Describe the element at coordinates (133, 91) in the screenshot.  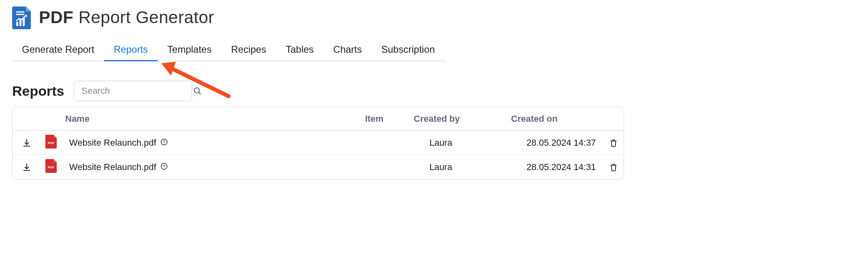
I see `search-box` at that location.